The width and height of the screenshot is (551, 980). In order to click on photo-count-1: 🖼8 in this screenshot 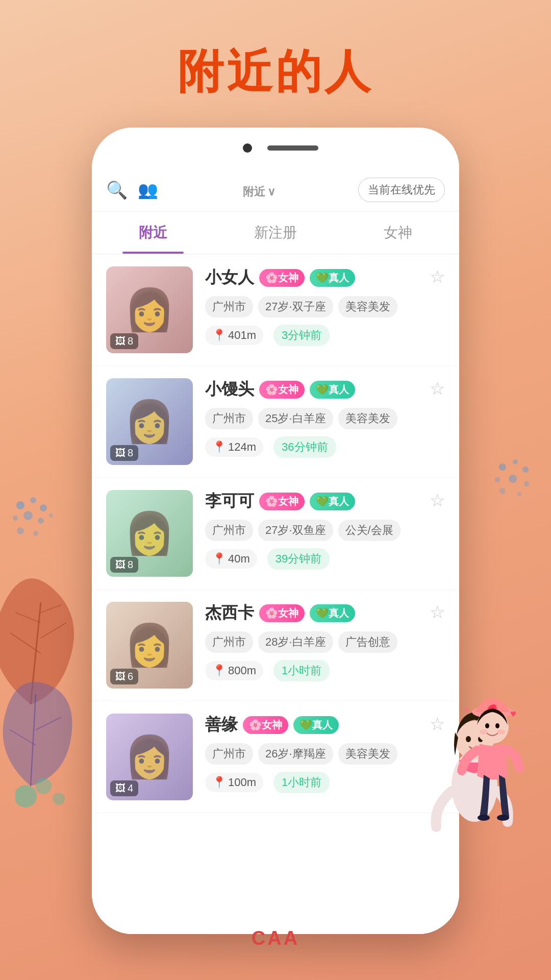, I will do `click(124, 341)`.